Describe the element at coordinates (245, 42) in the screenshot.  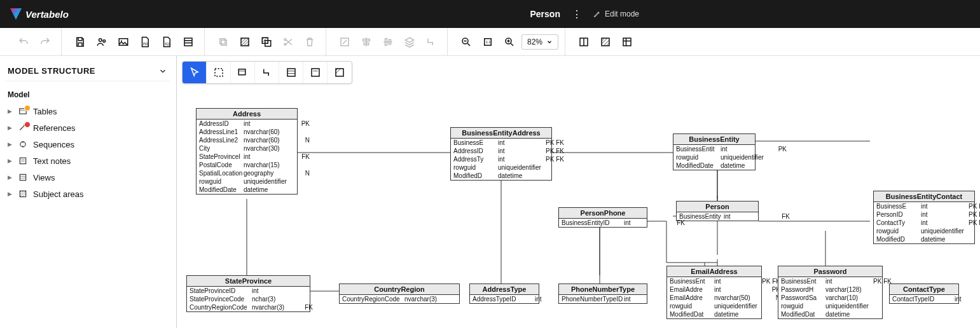
I see `hatch1-button` at that location.